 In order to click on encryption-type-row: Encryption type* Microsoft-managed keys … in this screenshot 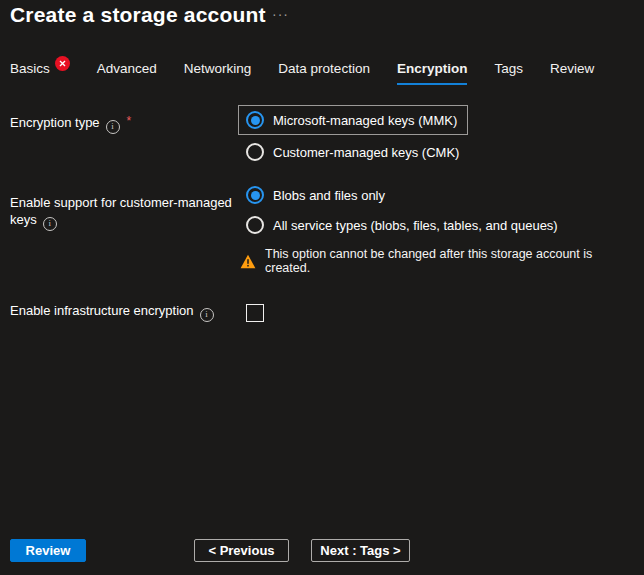, I will do `click(322, 133)`.